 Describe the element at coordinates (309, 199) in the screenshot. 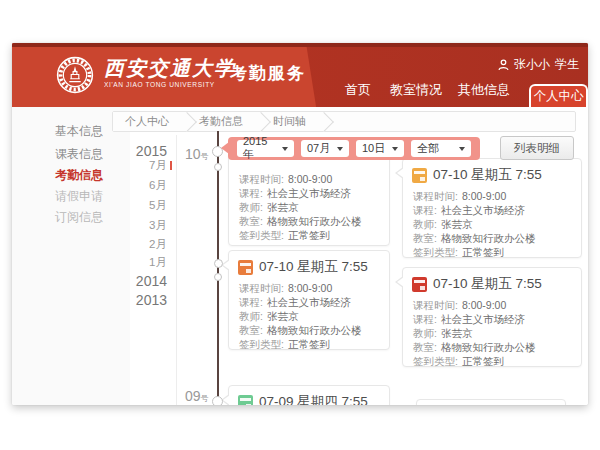

I see `timeline-card: 课程时间:8:00-9:00 课程:社会主义市场经济 教师:张芸京 教室:格物致…` at that location.